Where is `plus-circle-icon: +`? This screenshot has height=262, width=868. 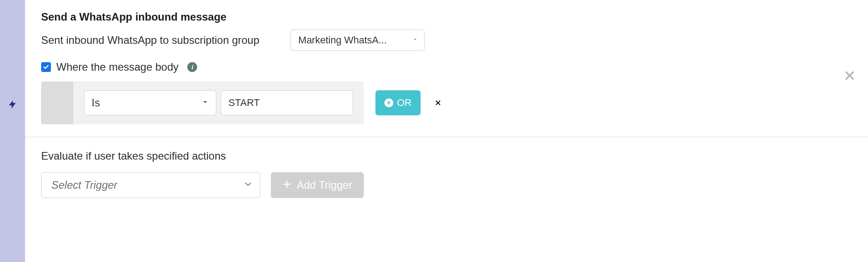
plus-circle-icon: + is located at coordinates (389, 103).